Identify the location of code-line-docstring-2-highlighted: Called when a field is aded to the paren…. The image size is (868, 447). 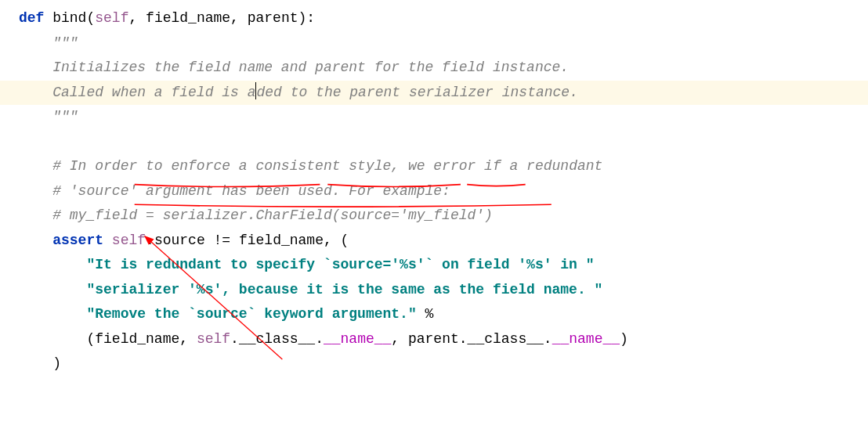
(434, 93).